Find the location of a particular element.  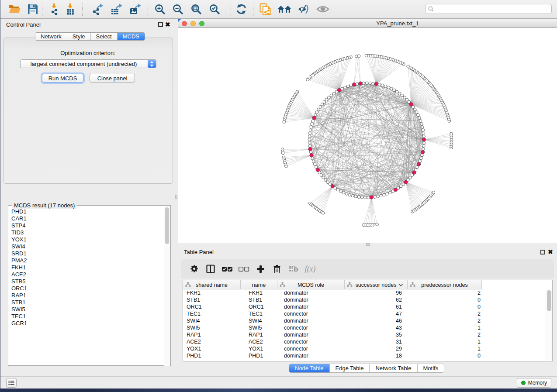

mcds-result-item: STB5 is located at coordinates (86, 282).